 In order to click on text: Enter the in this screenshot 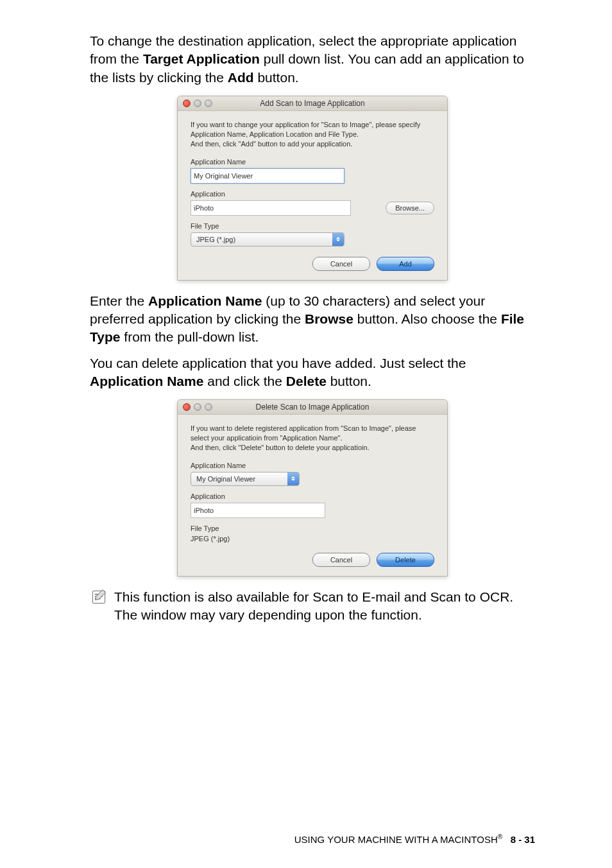, I will do `click(119, 300)`.